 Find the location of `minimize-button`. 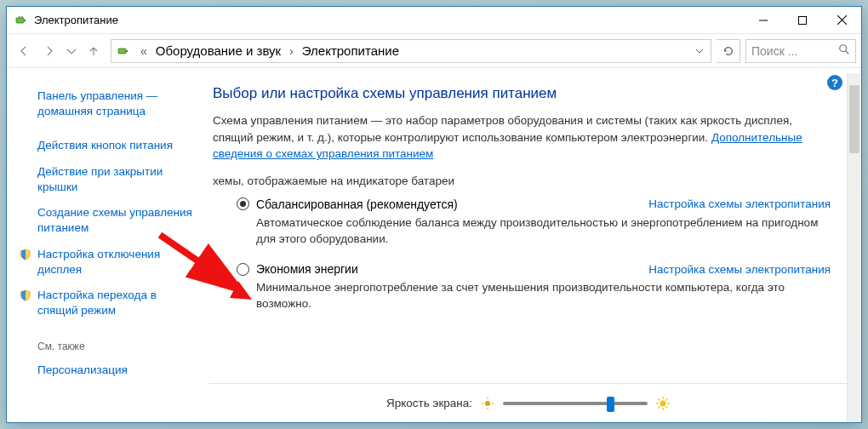

minimize-button is located at coordinates (763, 20).